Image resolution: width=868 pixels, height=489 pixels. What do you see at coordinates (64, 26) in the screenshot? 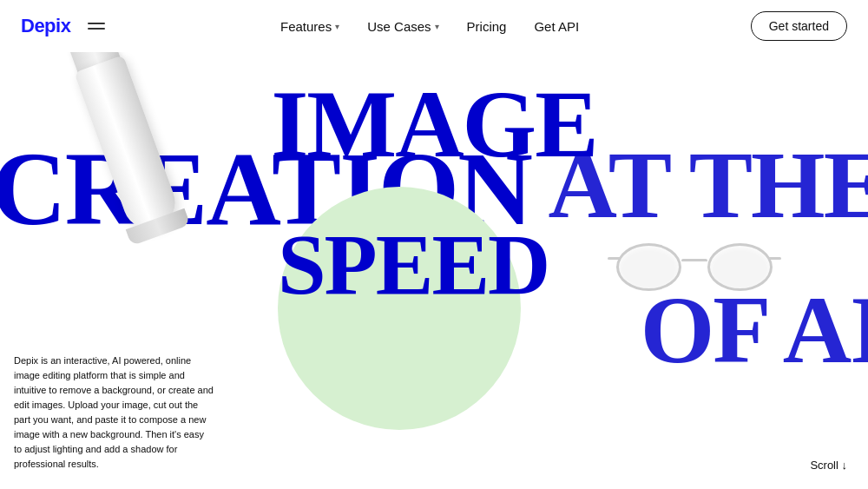
I see `nav-left: Depix` at bounding box center [64, 26].